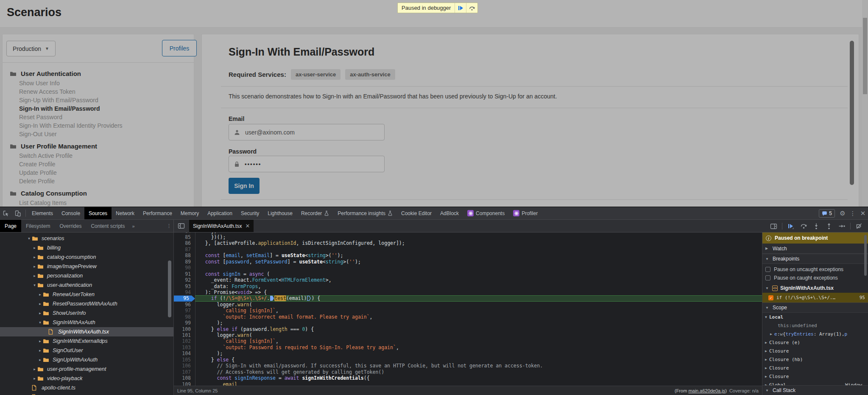 This screenshot has width=868, height=395. I want to click on tree-file-apollo-client.ts: apollo-client.ts, so click(87, 388).